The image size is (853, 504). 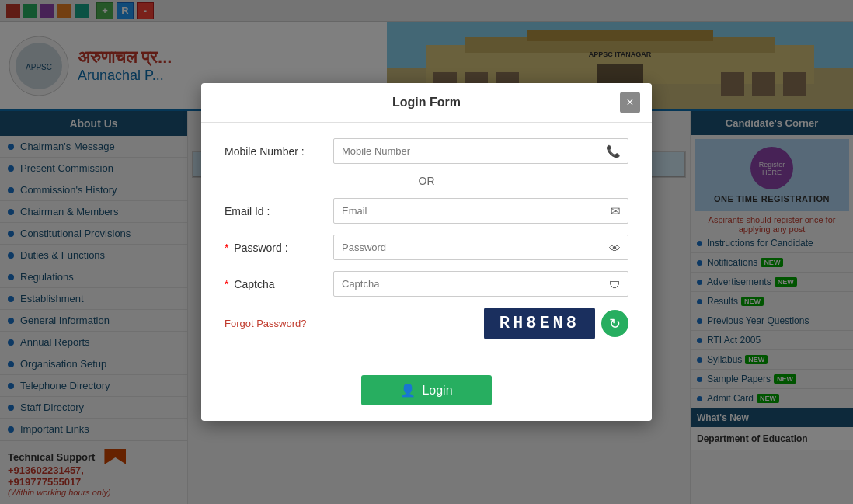 I want to click on password-label-text: Password :, so click(x=261, y=248).